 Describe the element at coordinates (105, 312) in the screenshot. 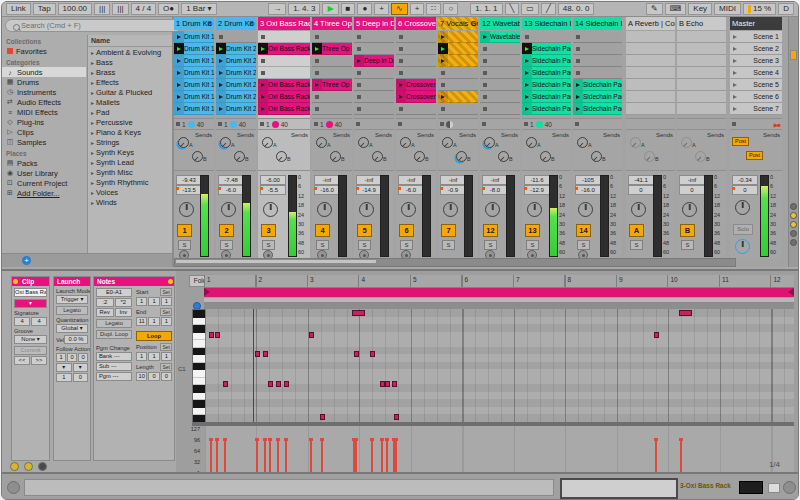

I see `reverse-button: Rev` at that location.